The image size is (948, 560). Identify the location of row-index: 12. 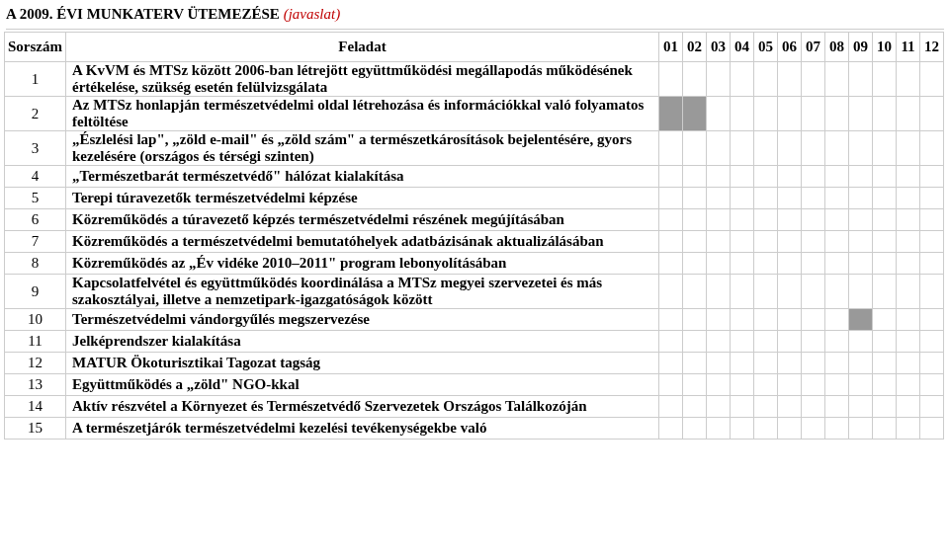
(36, 363).